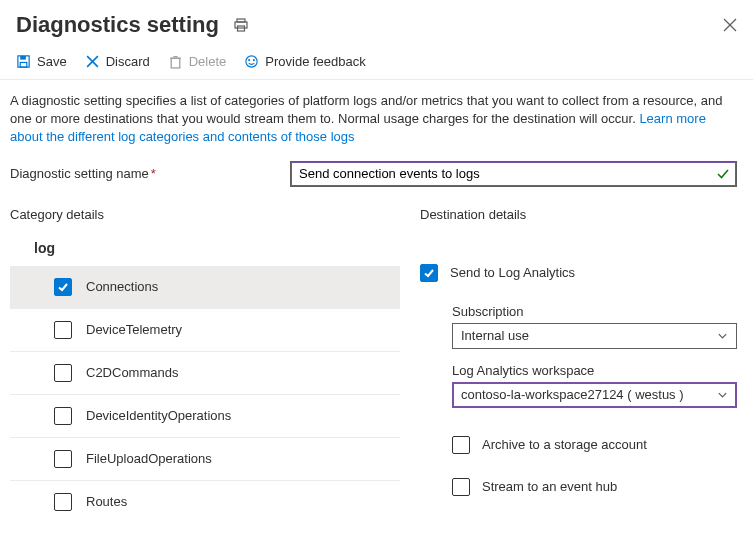 Image resolution: width=753 pixels, height=548 pixels. Describe the element at coordinates (241, 25) in the screenshot. I see `print-icon` at that location.